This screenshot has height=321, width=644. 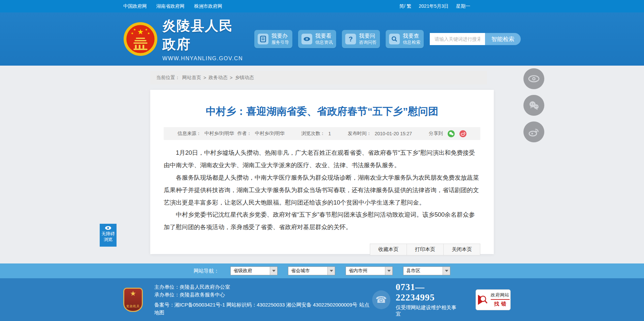 What do you see at coordinates (361, 39) in the screenshot?
I see `quick-link-ask: ? 我要问 咨询问答` at bounding box center [361, 39].